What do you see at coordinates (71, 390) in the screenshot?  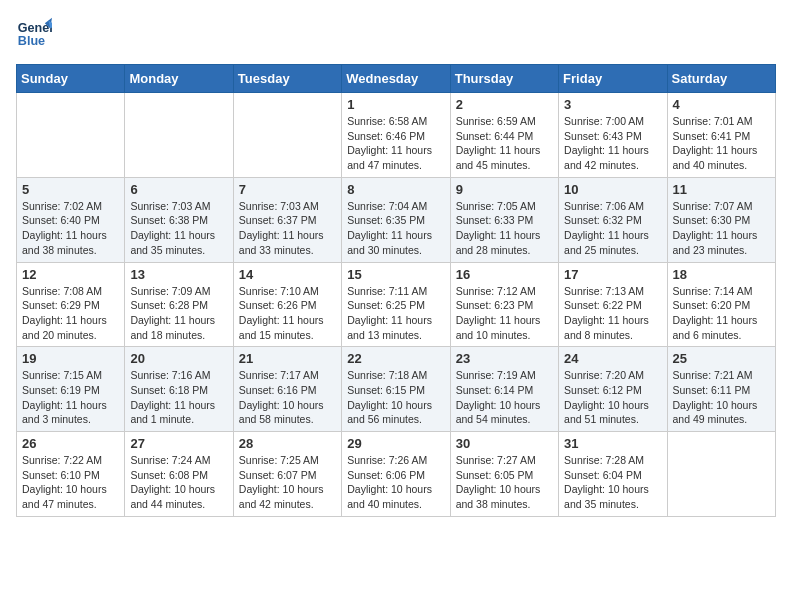 I see `calendar-day-19: 19Sunrise: 7:15 AM Sunset: 6:19 PM Dayli…` at bounding box center [71, 390].